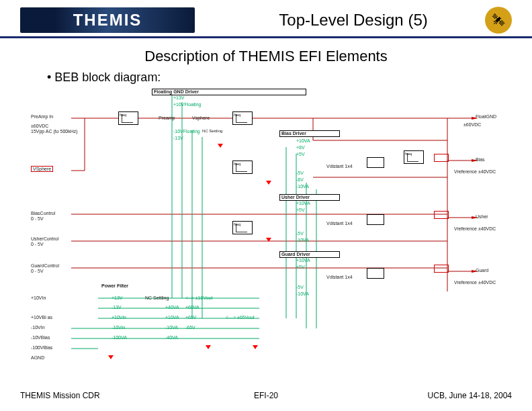 This screenshot has width=532, height=411. I want to click on lbl-usher-vref: Vreference ±40VDC, so click(475, 228).